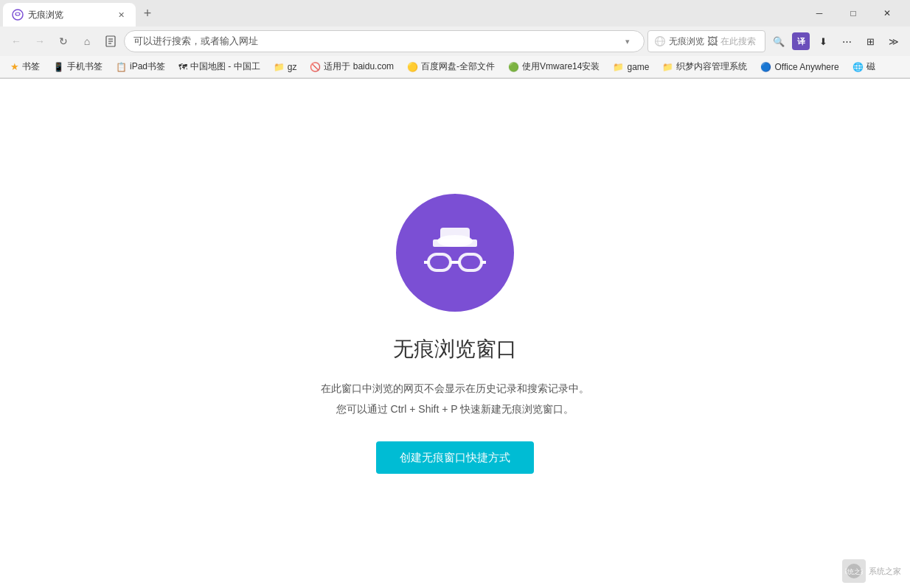 The height and width of the screenshot is (588, 910). I want to click on bookmark-item-vmware: 🟢 使用Vmware14安装, so click(554, 67).